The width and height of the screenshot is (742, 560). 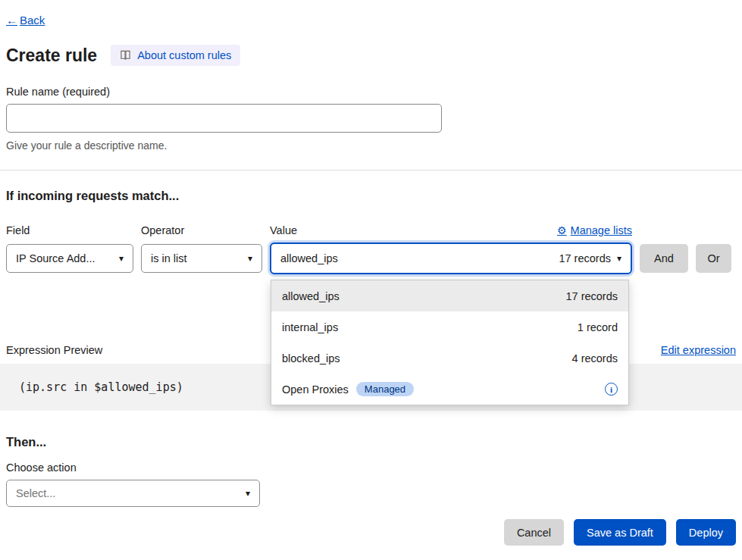 What do you see at coordinates (315, 389) in the screenshot?
I see `list-item-name: Open Proxies` at bounding box center [315, 389].